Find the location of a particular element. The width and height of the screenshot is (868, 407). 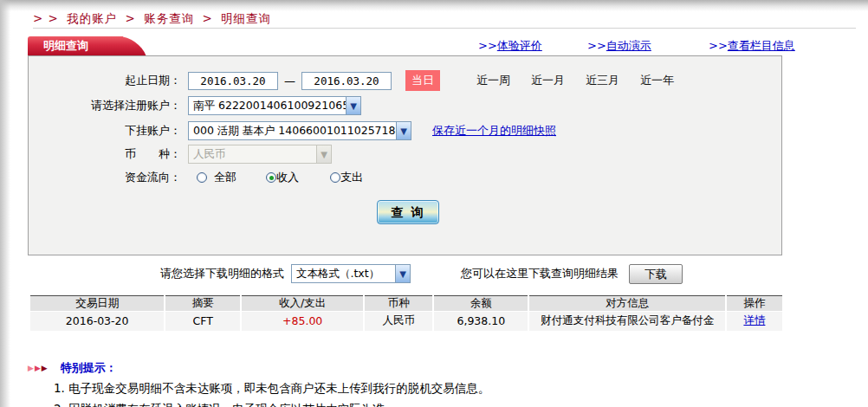

sub-account-select: 000 活期 基本户 1406600101102571848 ▼ is located at coordinates (300, 131).